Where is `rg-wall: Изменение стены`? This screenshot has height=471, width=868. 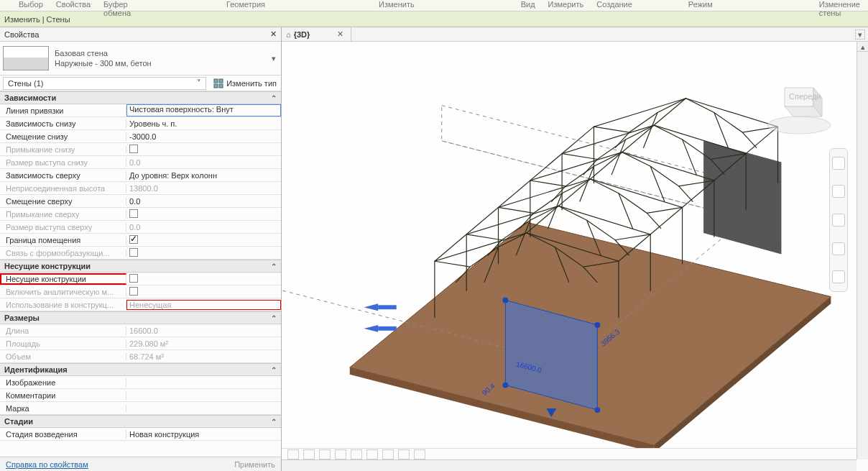 rg-wall: Изменение стены is located at coordinates (842, 6).